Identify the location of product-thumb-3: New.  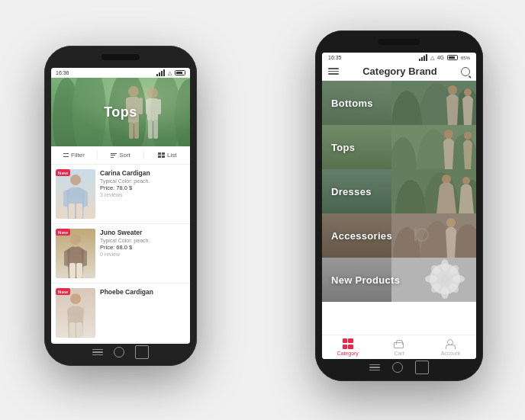
(76, 313).